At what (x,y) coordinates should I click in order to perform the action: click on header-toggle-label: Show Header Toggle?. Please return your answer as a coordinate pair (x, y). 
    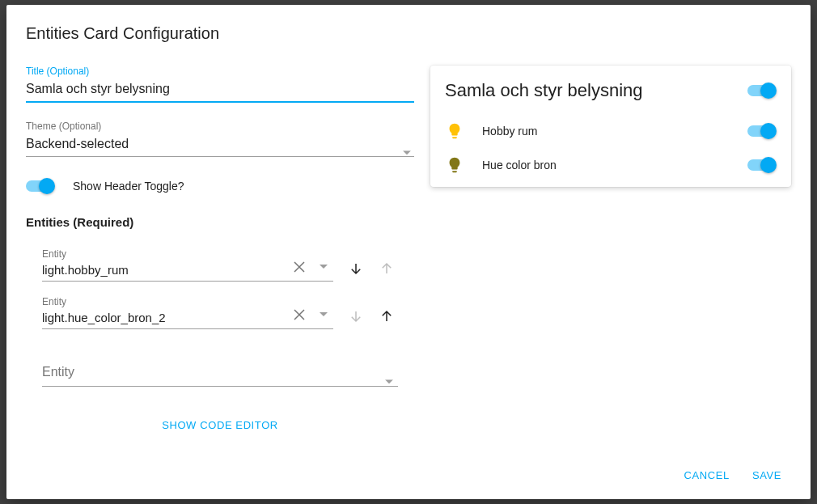
    Looking at the image, I should click on (129, 186).